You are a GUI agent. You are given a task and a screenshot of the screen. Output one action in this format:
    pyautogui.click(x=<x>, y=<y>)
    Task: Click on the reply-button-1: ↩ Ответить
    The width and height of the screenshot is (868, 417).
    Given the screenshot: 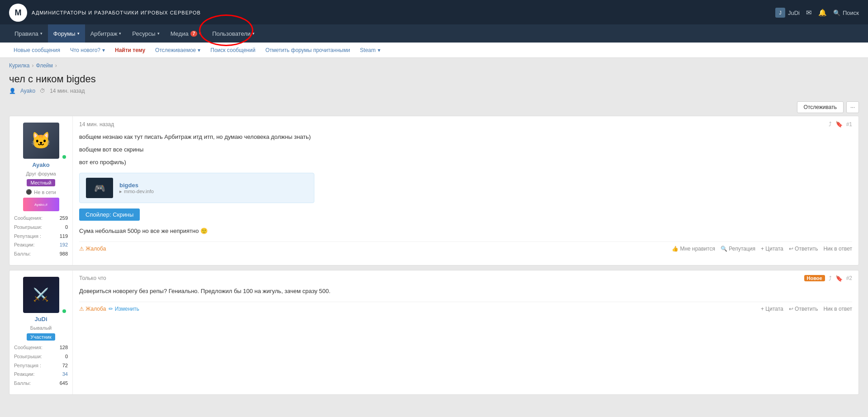 What is the action you would take?
    pyautogui.click(x=803, y=249)
    